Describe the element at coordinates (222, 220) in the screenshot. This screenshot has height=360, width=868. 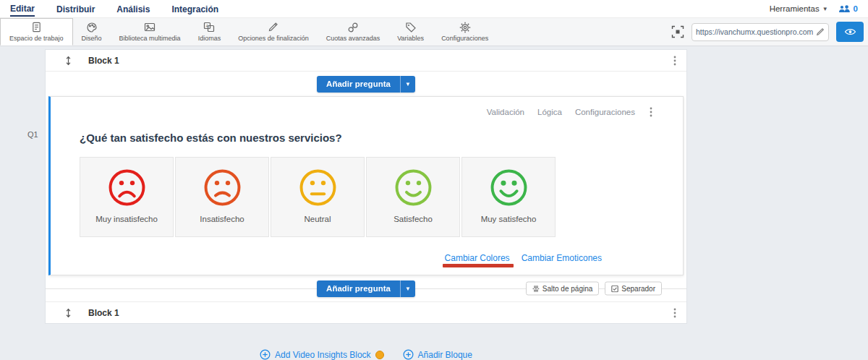
I see `option-label: Insatisfecho` at that location.